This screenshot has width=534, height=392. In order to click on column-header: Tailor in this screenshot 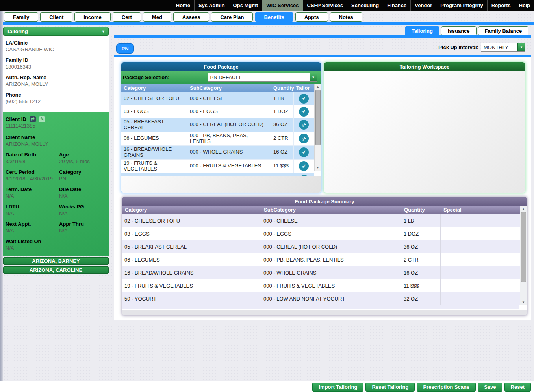, I will do `click(304, 88)`.